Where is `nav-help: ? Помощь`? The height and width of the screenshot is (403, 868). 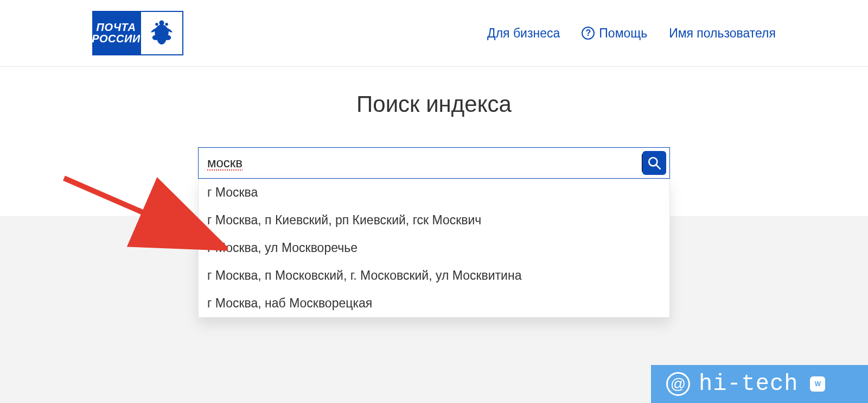 nav-help: ? Помощь is located at coordinates (614, 34).